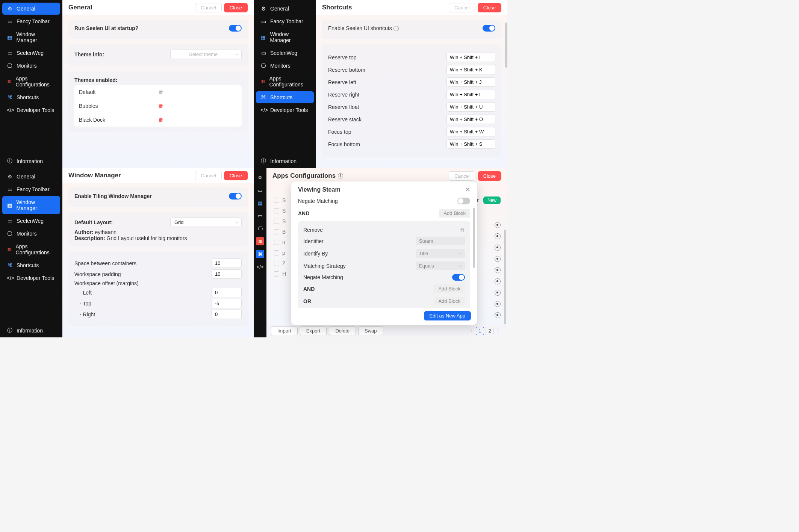 The height and width of the screenshot is (532, 799). What do you see at coordinates (284, 331) in the screenshot?
I see `import-button: Import` at bounding box center [284, 331].